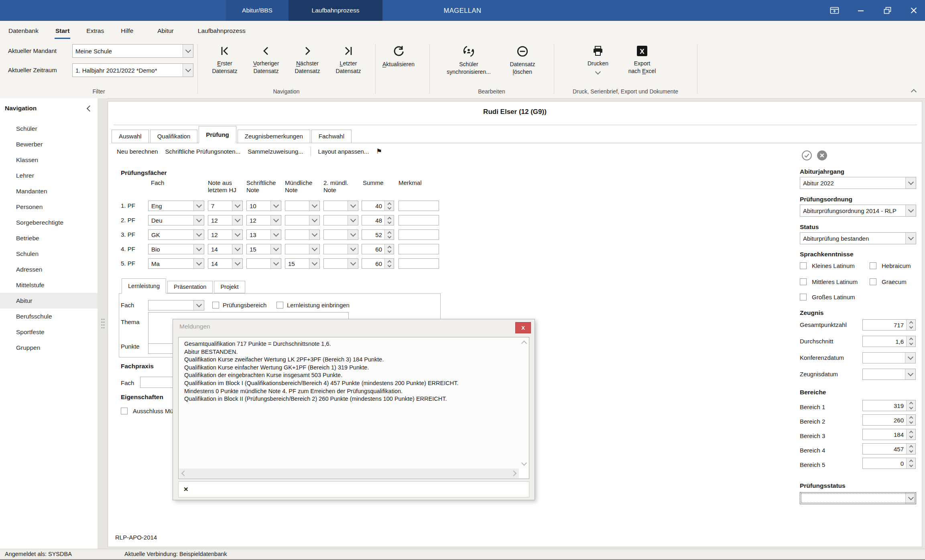  Describe the element at coordinates (190, 287) in the screenshot. I see `subtab-praesentation: Präsentation` at that location.